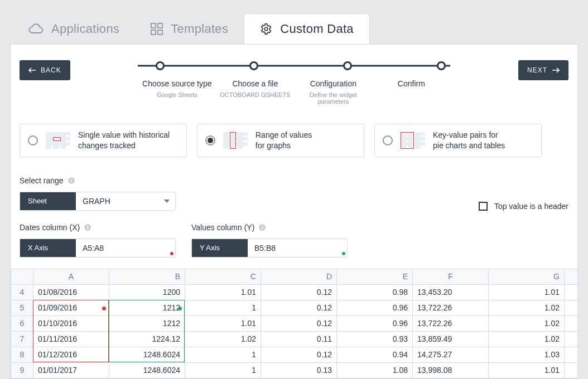  What do you see at coordinates (295, 308) in the screenshot?
I see `sheet-row: 501/09/2016121210.120.9613,722.261.02` at bounding box center [295, 308].